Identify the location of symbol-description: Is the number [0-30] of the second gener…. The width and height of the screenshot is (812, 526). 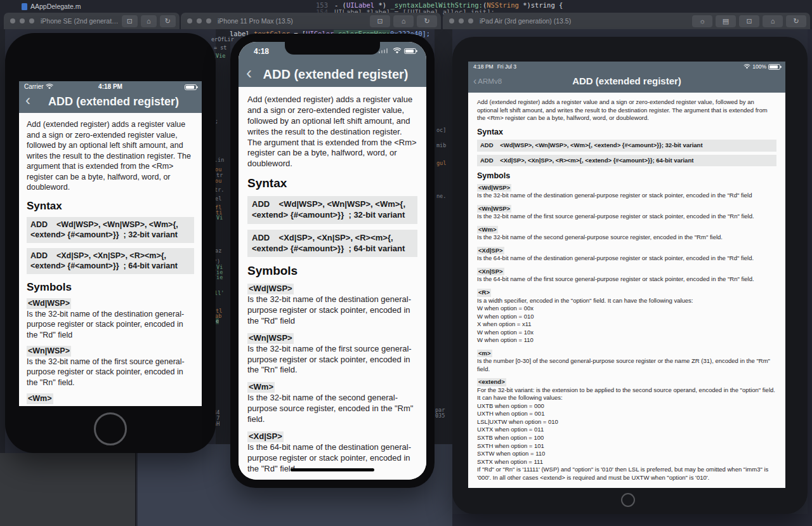
(627, 365).